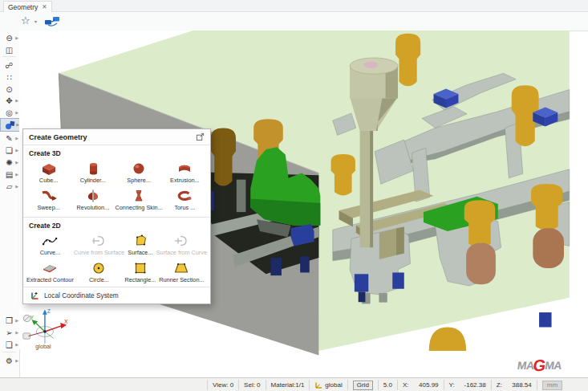  Describe the element at coordinates (26, 21) in the screenshot. I see `favorites-icon: ☆` at that location.